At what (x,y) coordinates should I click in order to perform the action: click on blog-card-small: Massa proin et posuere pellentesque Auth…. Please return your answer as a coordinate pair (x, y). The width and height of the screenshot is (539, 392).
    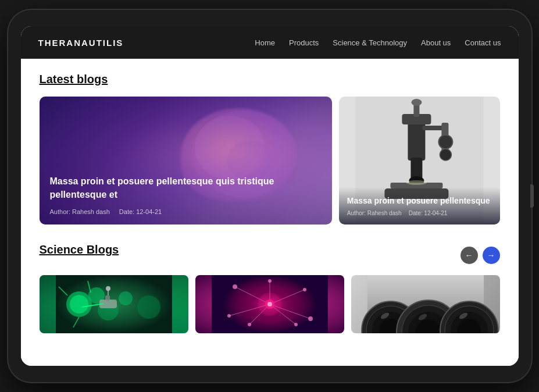
    Looking at the image, I should click on (420, 161).